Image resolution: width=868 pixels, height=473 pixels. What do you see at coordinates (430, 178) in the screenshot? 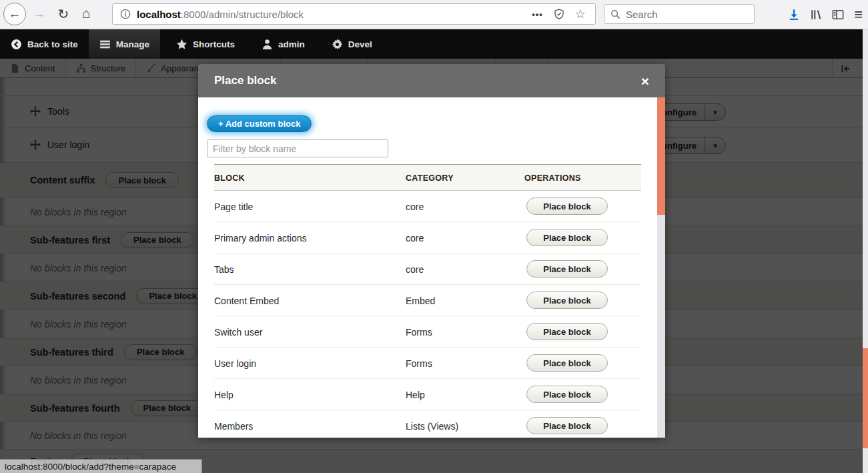
I see `column-category: CATEGORY` at bounding box center [430, 178].